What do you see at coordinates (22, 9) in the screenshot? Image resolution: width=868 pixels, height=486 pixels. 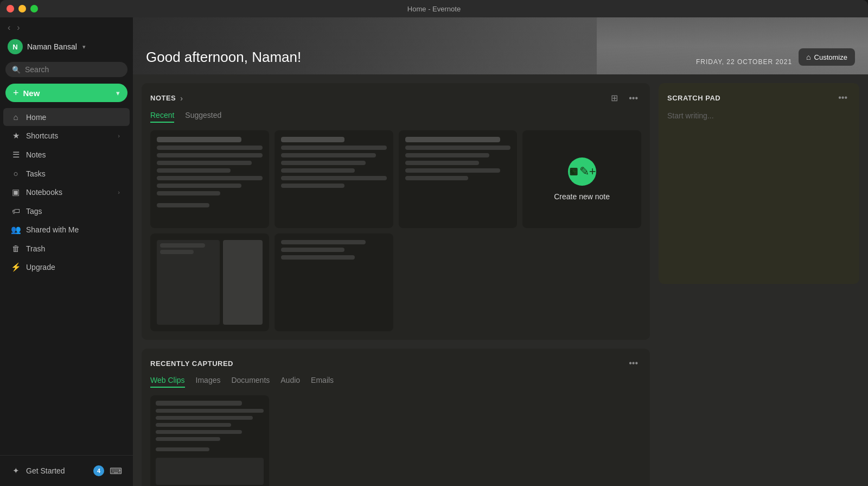 I see `window-controls` at bounding box center [22, 9].